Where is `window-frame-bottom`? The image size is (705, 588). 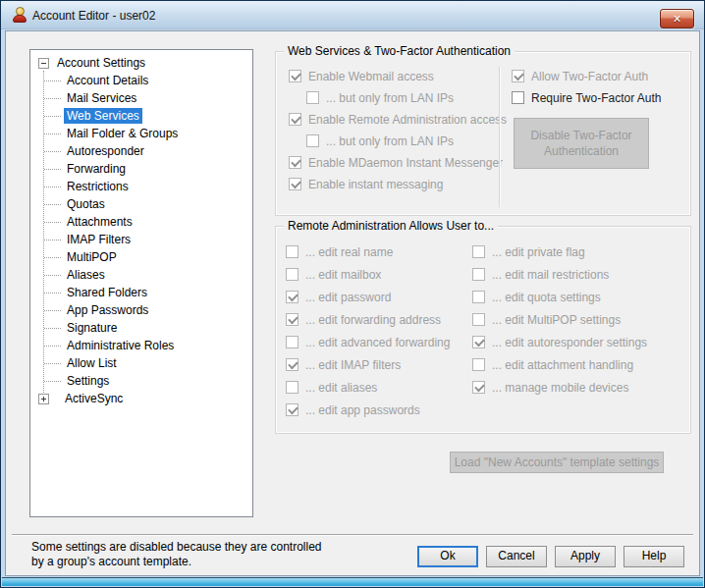 window-frame-bottom is located at coordinates (352, 581).